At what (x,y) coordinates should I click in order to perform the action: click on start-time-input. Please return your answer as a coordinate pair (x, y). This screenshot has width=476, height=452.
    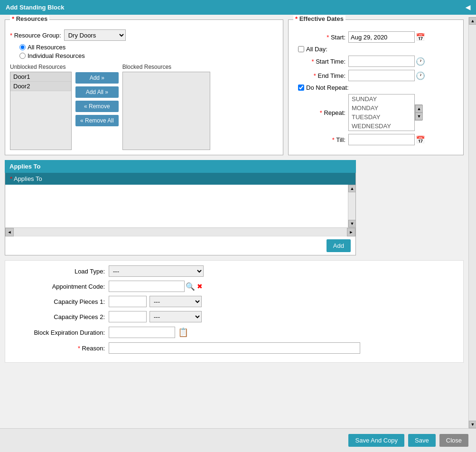
    Looking at the image, I should click on (382, 61).